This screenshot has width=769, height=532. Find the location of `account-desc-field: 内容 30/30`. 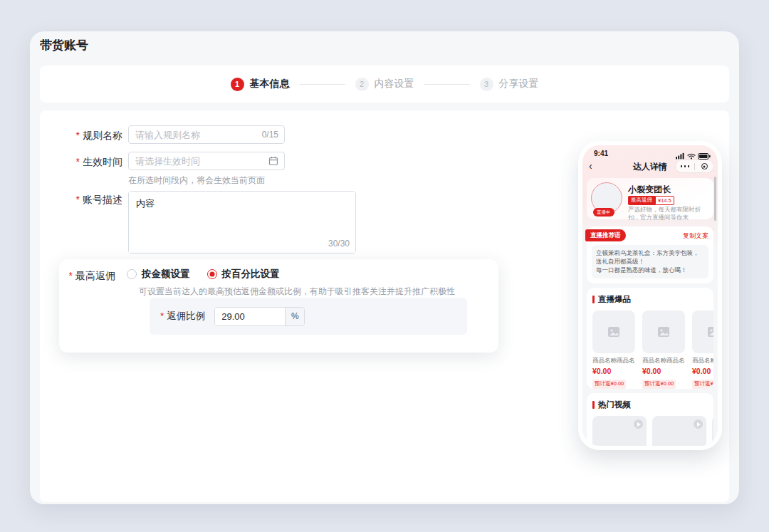

account-desc-field: 内容 30/30 is located at coordinates (242, 222).